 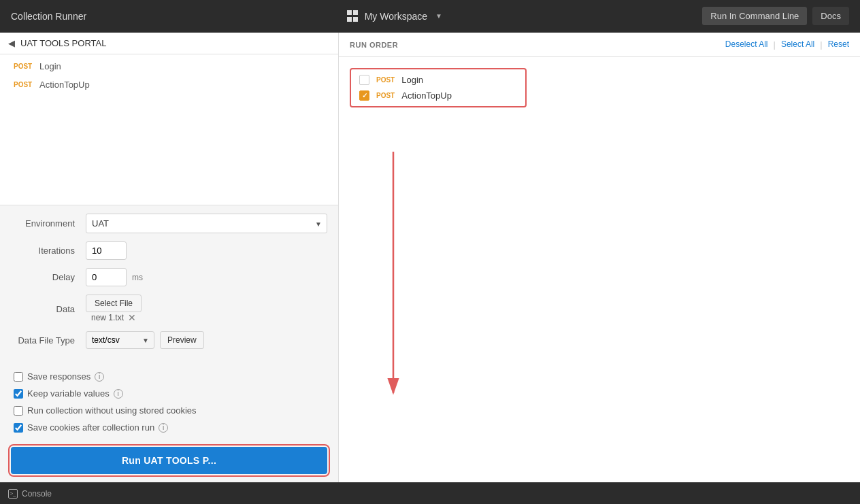 I want to click on collection-list: POST Login POST ActionTopUp, so click(x=169, y=129).